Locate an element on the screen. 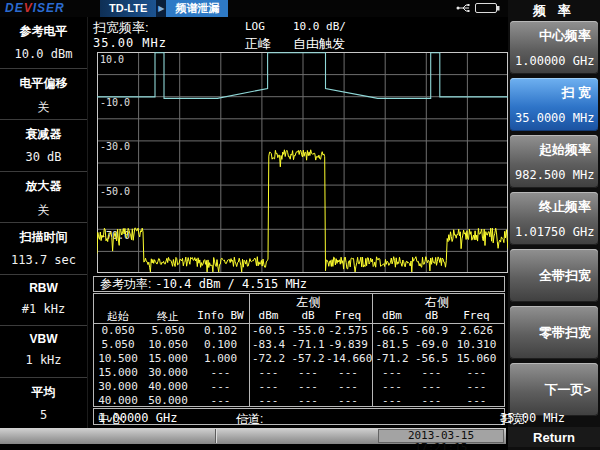 The image size is (600, 450). table-cell: -72.2 is located at coordinates (268, 359).